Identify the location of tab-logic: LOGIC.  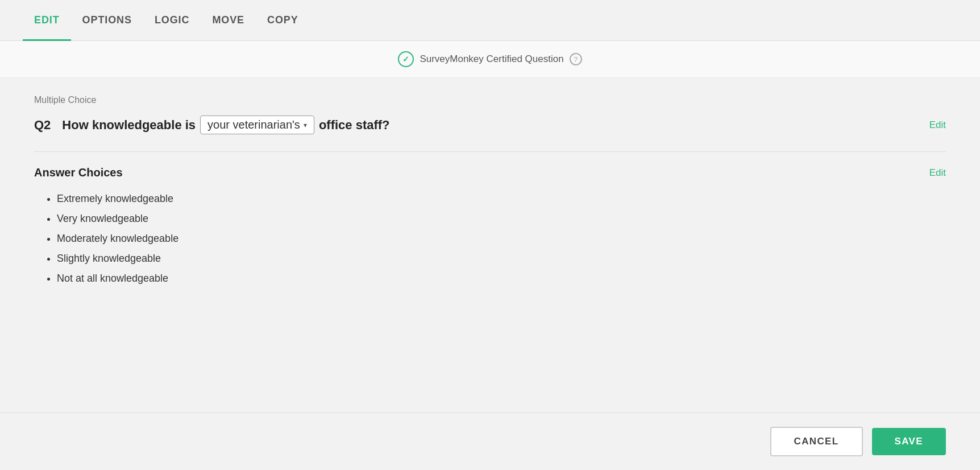
(172, 20).